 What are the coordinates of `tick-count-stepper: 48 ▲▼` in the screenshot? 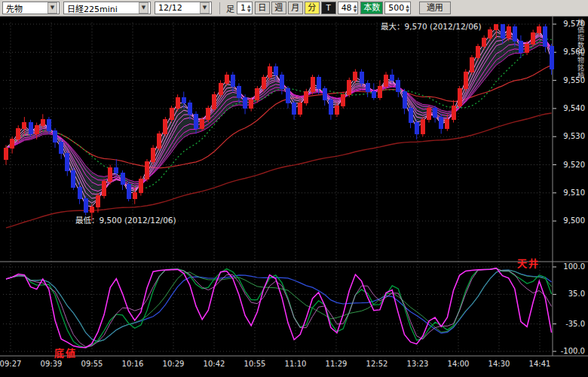 It's located at (348, 8).